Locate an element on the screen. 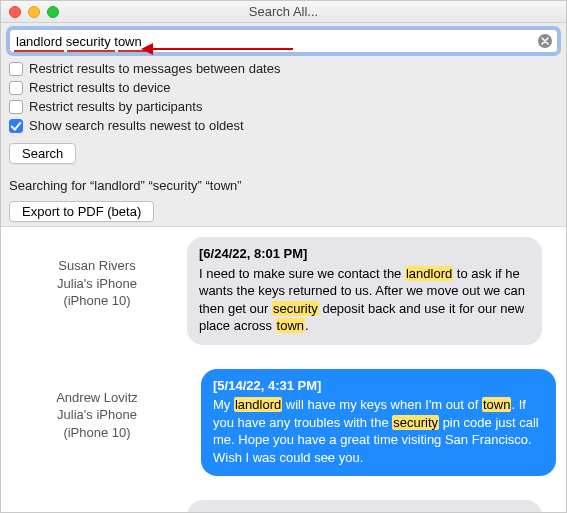 Image resolution: width=567 pixels, height=513 pixels. spellcheck-underlines is located at coordinates (81, 51).